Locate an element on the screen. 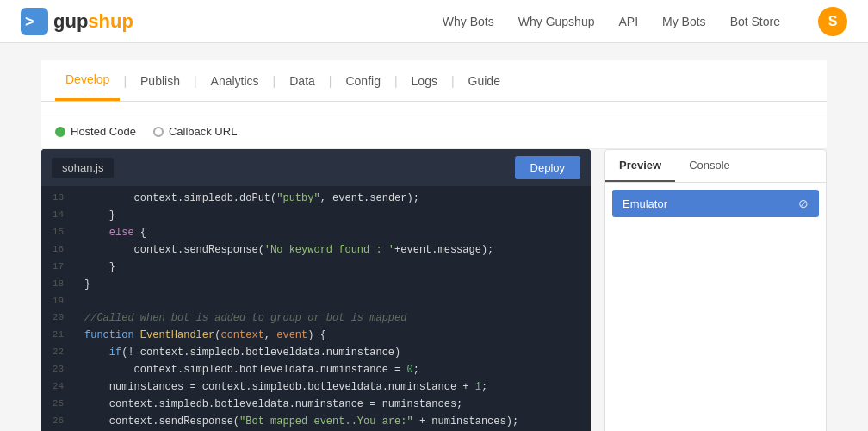  hosted-code-option: Hosted Code is located at coordinates (96, 131).